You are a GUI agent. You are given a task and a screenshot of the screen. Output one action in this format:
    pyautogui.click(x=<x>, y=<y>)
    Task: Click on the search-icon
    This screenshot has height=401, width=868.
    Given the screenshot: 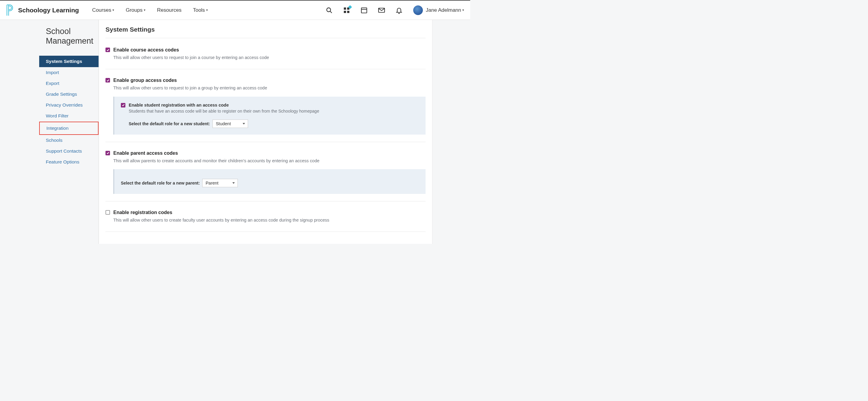 What is the action you would take?
    pyautogui.click(x=329, y=10)
    